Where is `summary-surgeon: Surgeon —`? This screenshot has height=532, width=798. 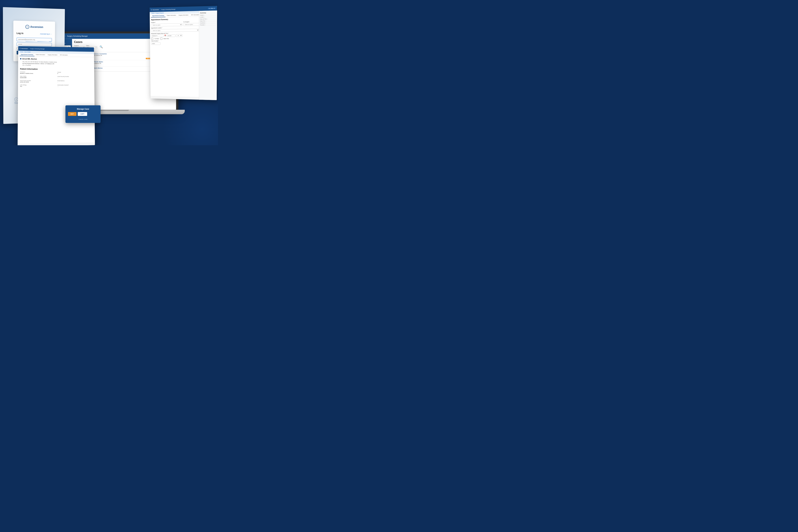
summary-surgeon: Surgeon — is located at coordinates (208, 15).